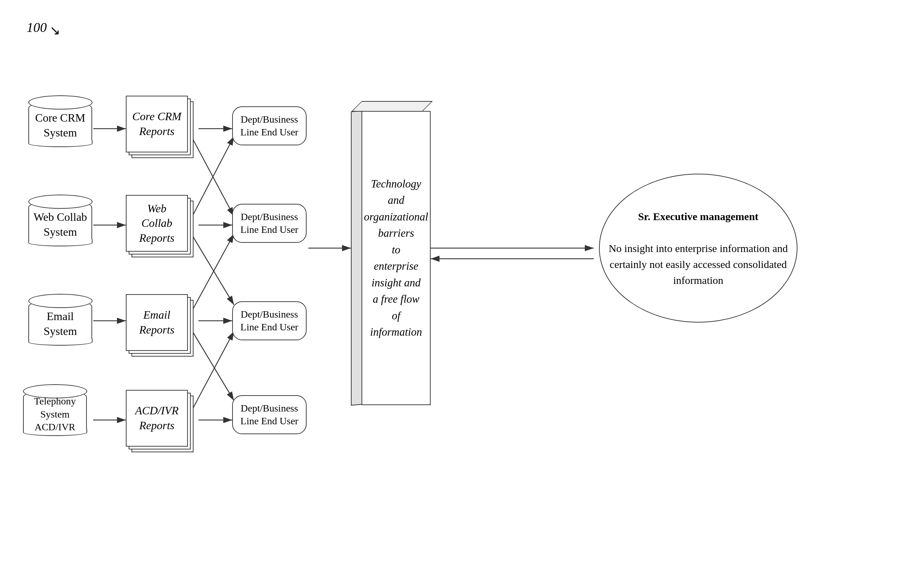  Describe the element at coordinates (269, 415) in the screenshot. I see `enduser-4: Dept/BusinessLine End User` at that location.